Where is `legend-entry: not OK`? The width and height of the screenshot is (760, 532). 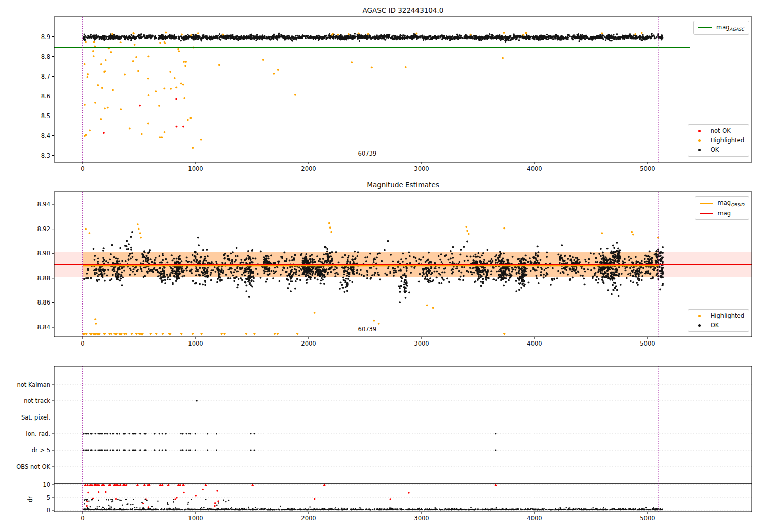
legend-entry: not OK is located at coordinates (718, 131).